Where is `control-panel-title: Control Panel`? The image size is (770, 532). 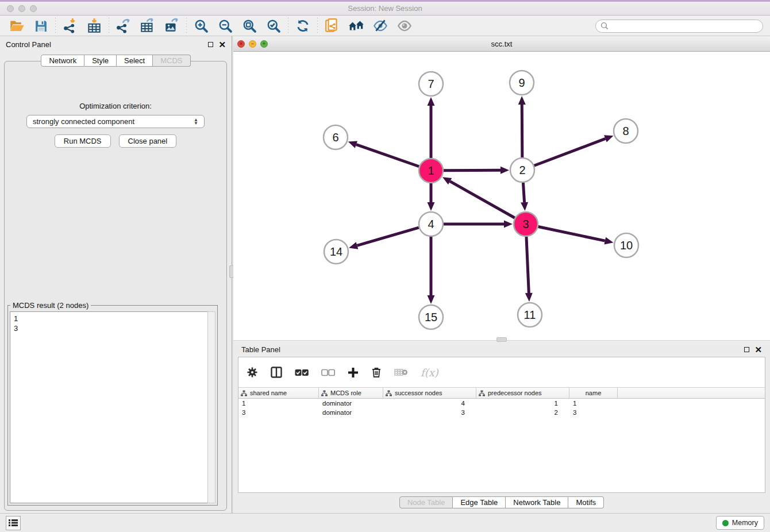
control-panel-title: Control Panel is located at coordinates (29, 45).